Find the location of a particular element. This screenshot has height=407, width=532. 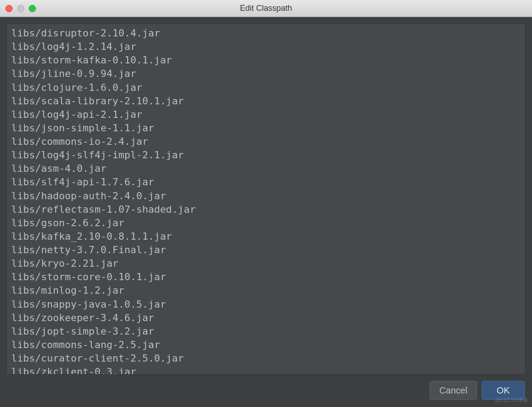

classpath-item: libs/disruptor-2.10.4.jar is located at coordinates (266, 33).